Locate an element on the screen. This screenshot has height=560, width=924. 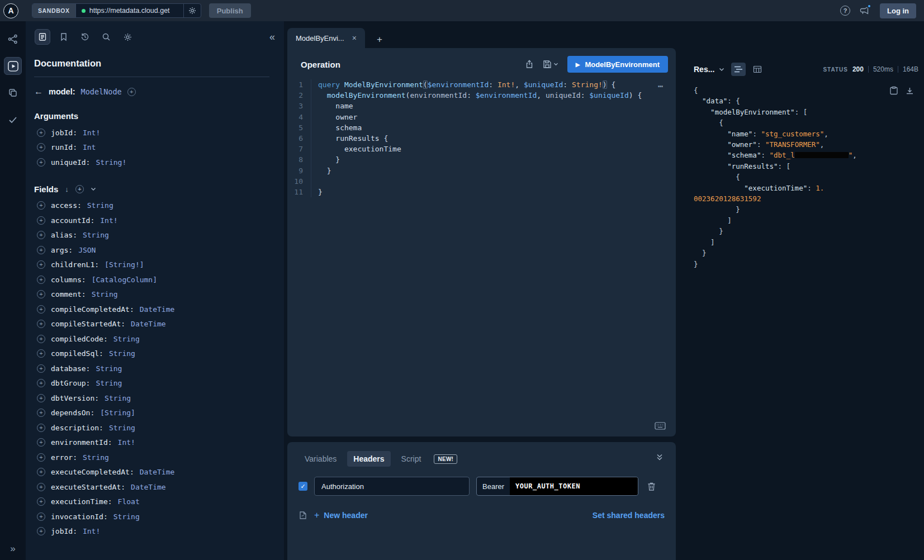
new-tab-button: + is located at coordinates (380, 40).